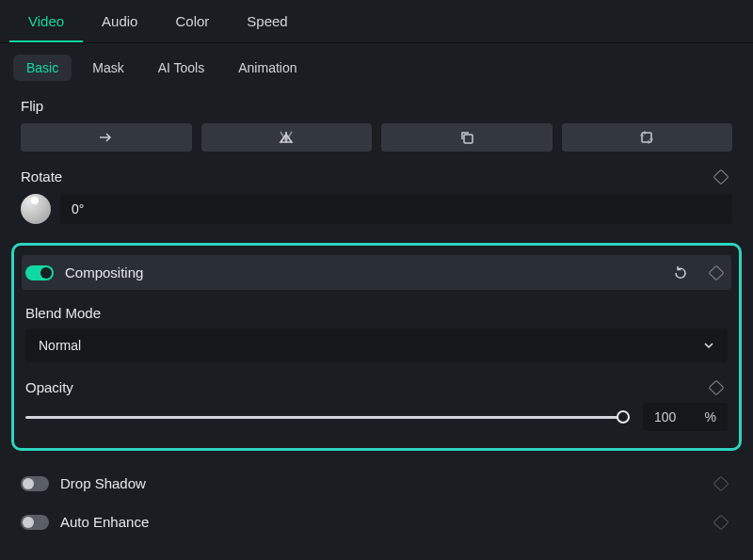 This screenshot has height=560, width=753. I want to click on blend-mode-select: Normal, so click(376, 345).